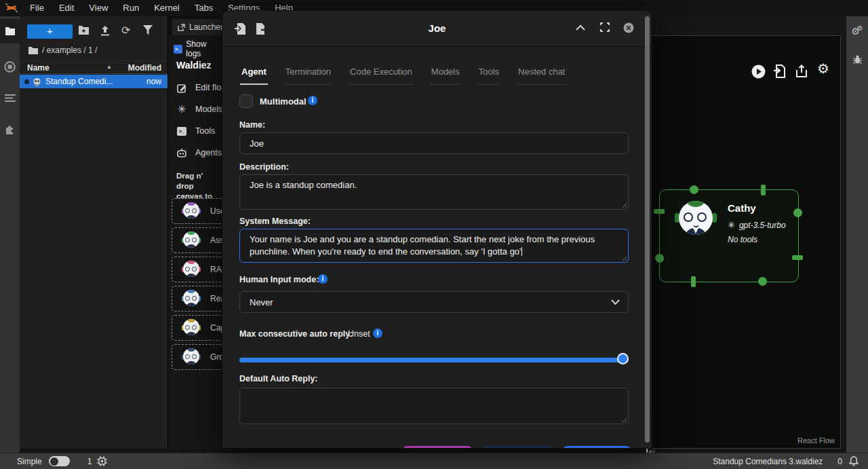 Image resolution: width=868 pixels, height=469 pixels. Describe the element at coordinates (38, 68) in the screenshot. I see `column-name: Name` at that location.